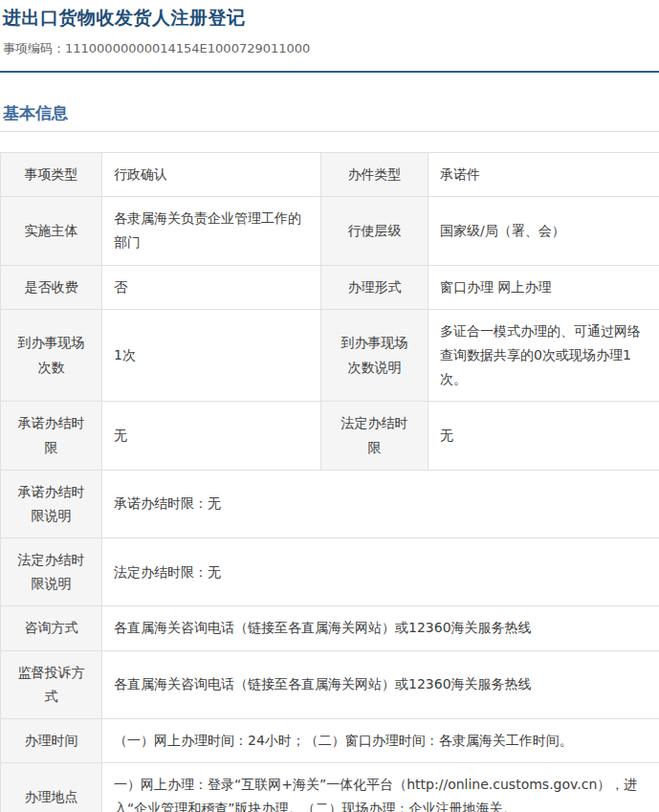  Describe the element at coordinates (52, 741) in the screenshot. I see `field-label-cell: 办理时间` at that location.